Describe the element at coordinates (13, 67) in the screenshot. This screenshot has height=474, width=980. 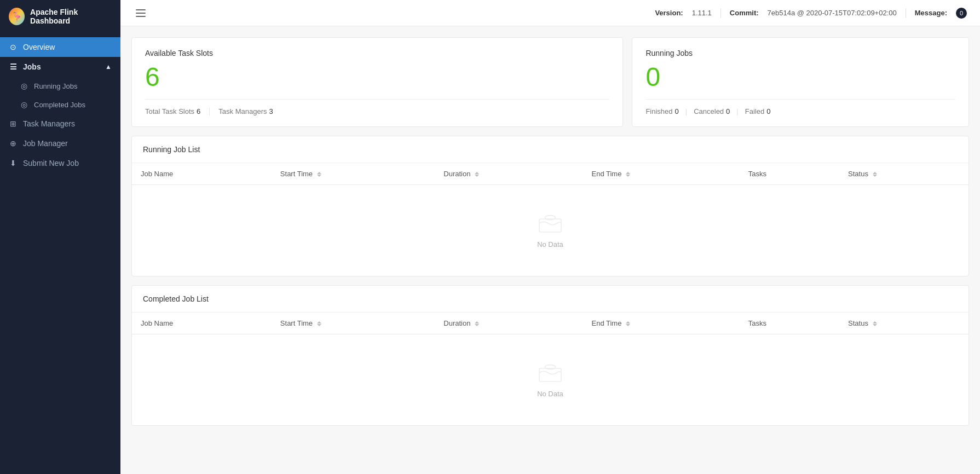
I see `jobs-icon: ☰` at that location.